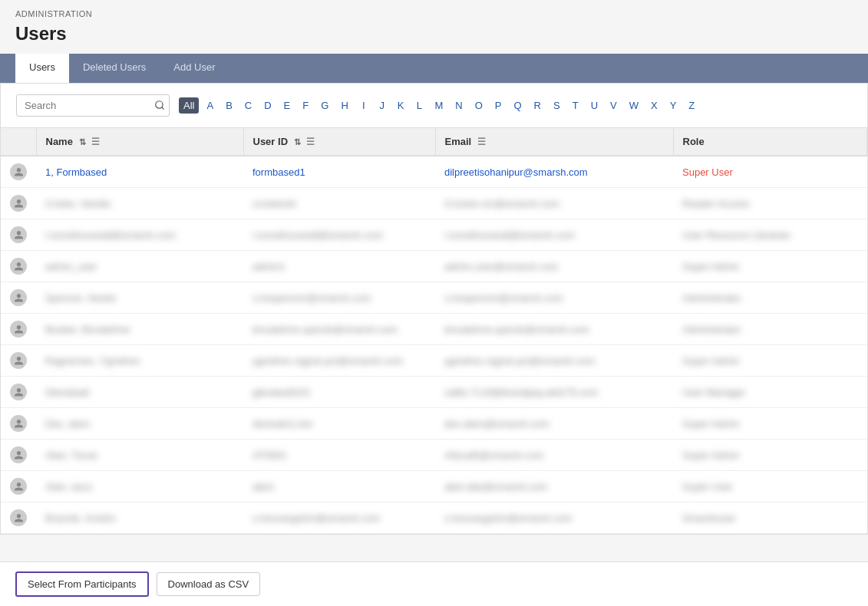 Image resolution: width=868 pixels, height=606 pixels. What do you see at coordinates (554, 486) in the screenshot?
I see `cell-email: aber.abe@smarsh.com` at bounding box center [554, 486].